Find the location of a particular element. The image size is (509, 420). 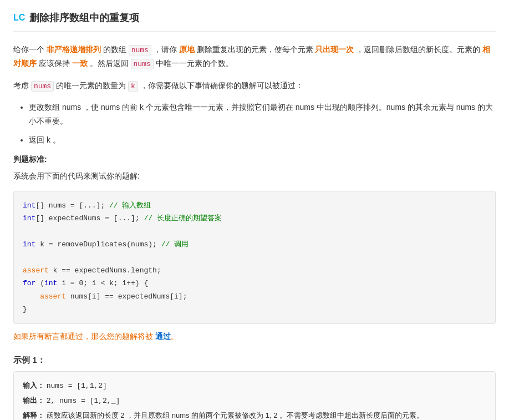

requirement-item-2: 返回 k 。 is located at coordinates (262, 140).